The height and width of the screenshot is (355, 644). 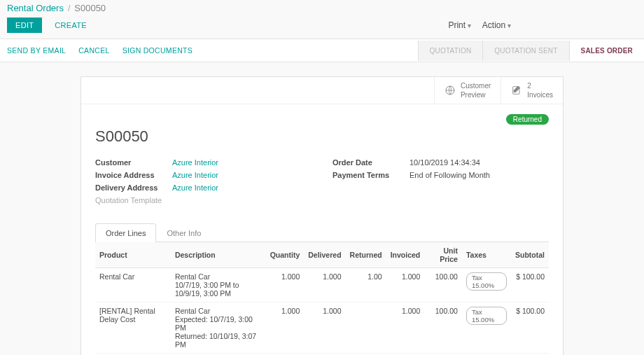 What do you see at coordinates (322, 328) in the screenshot?
I see `table-row: [RENTAL] Rental Delay CostRental CarExpe…` at bounding box center [322, 328].